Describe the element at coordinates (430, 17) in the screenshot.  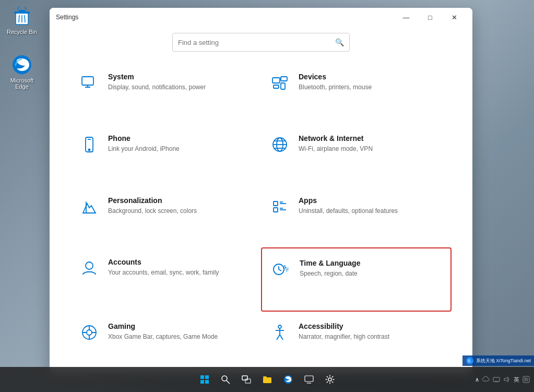
I see `title-bar-controls: — □ ✕` at that location.